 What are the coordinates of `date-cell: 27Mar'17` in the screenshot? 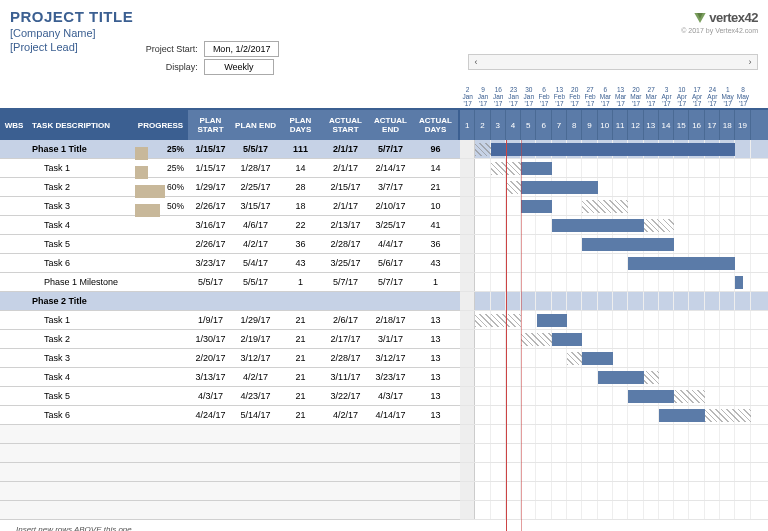 It's located at (652, 96).